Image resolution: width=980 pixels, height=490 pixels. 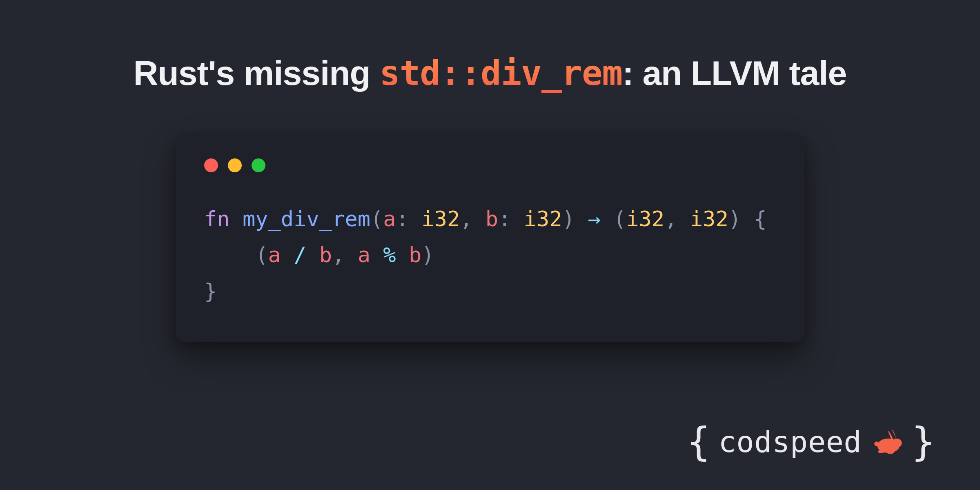 I want to click on traffic-yellow-icon, so click(x=235, y=165).